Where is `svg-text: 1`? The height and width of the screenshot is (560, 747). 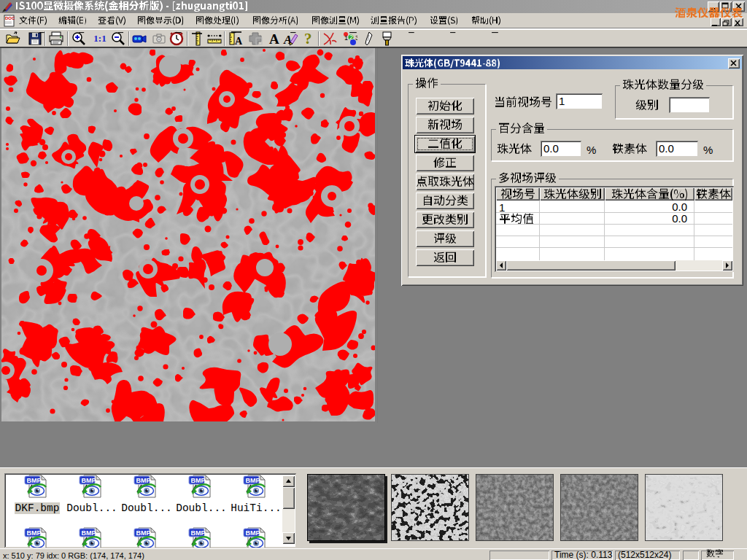
svg-text: 1 is located at coordinates (346, 38).